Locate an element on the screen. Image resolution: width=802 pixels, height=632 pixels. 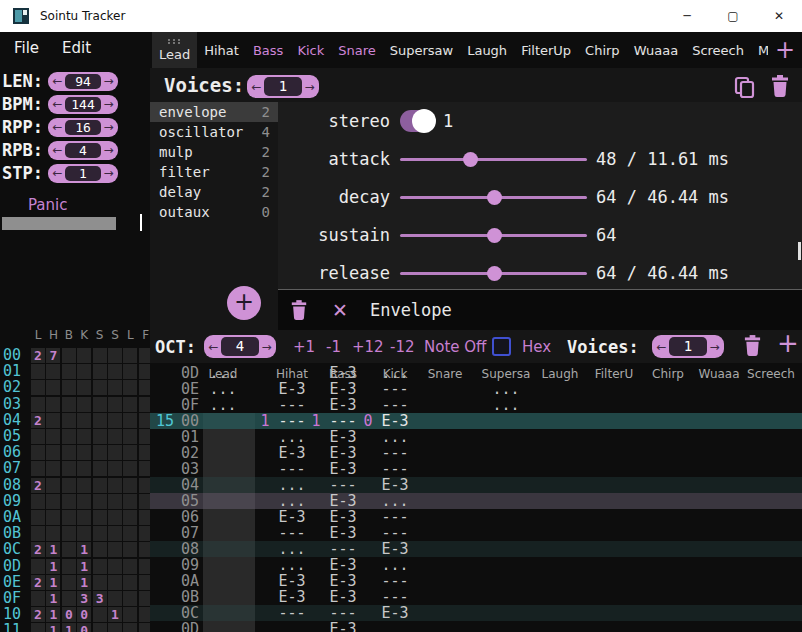
tab-lead: Lead is located at coordinates (174, 50).